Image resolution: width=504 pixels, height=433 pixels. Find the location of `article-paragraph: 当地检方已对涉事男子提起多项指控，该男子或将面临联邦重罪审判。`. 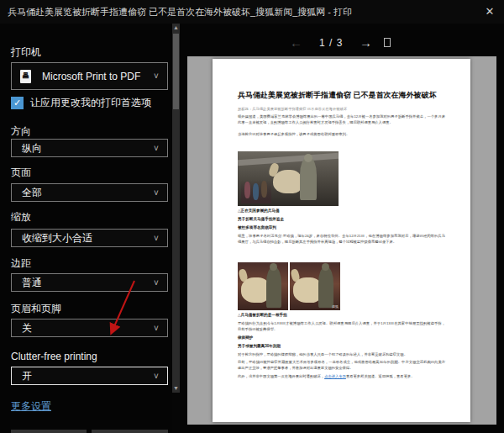

article-paragraph: 当地检方已对涉事男子提起多项指控，该男子或将面临联邦重罪审判。 is located at coordinates (341, 135).